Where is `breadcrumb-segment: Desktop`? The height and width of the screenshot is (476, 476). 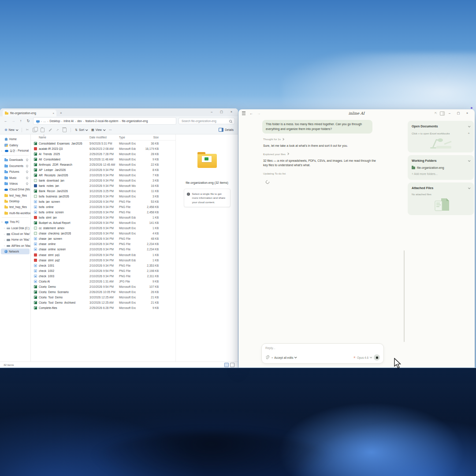
breadcrumb-segment: Desktop is located at coordinates (55, 121).